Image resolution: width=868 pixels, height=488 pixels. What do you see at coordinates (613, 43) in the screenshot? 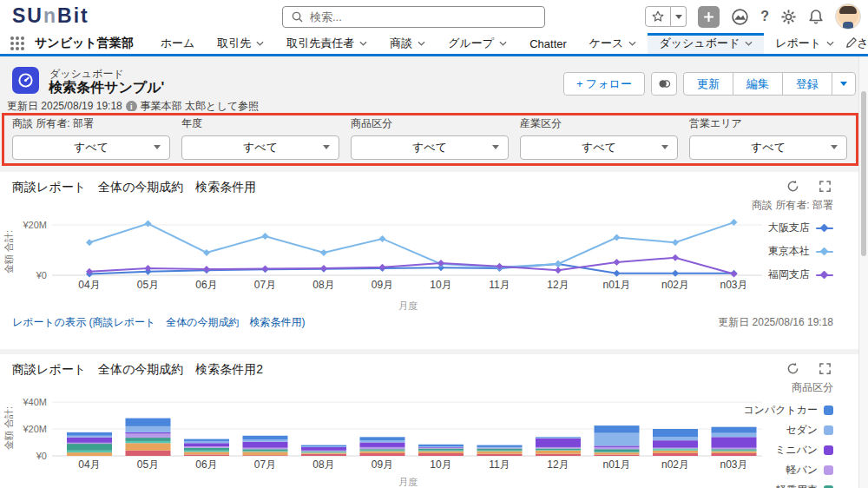
I see `nav-tab-ケース: ケース` at bounding box center [613, 43].